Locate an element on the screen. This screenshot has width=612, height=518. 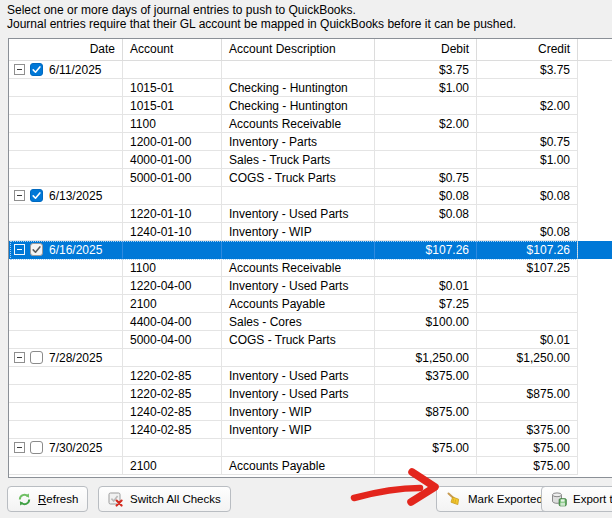
journal-entry-row: 1220-01-10Inventory - Used Parts$0.08 is located at coordinates (310, 214).